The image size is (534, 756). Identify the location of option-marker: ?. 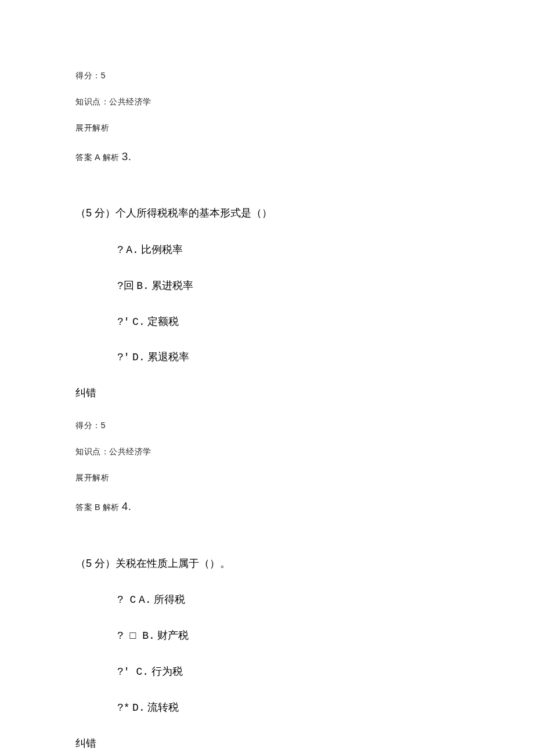
(121, 250).